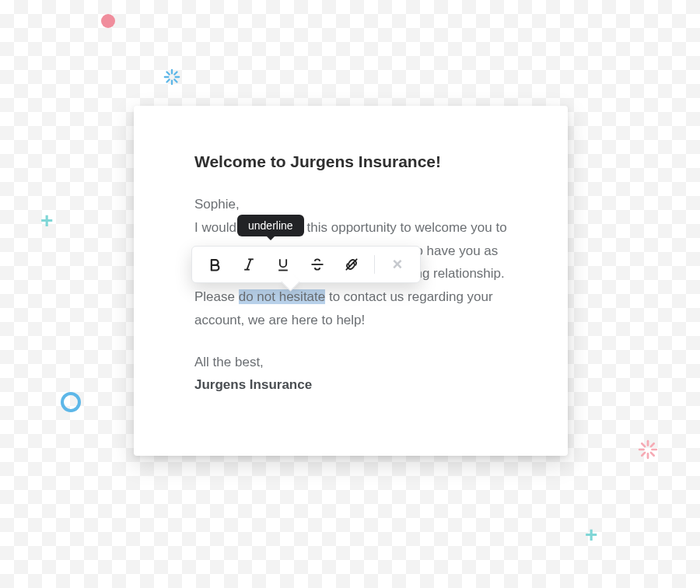 Image resolution: width=700 pixels, height=588 pixels. What do you see at coordinates (254, 384) in the screenshot?
I see `signature-line: Jurgens Insurance` at bounding box center [254, 384].